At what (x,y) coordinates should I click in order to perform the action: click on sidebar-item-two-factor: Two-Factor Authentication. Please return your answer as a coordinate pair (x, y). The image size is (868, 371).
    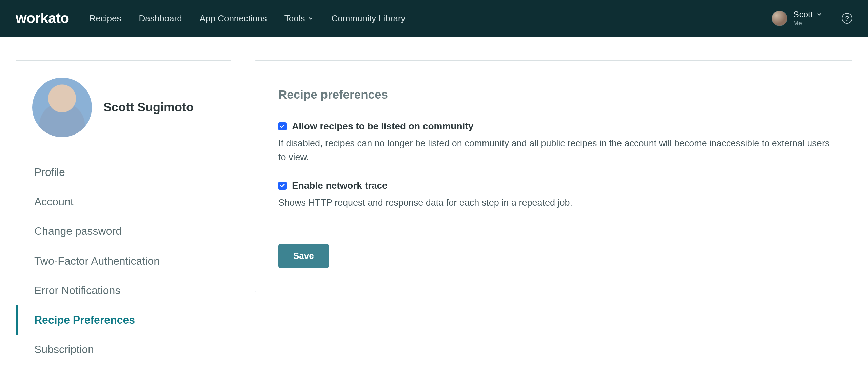
    Looking at the image, I should click on (123, 261).